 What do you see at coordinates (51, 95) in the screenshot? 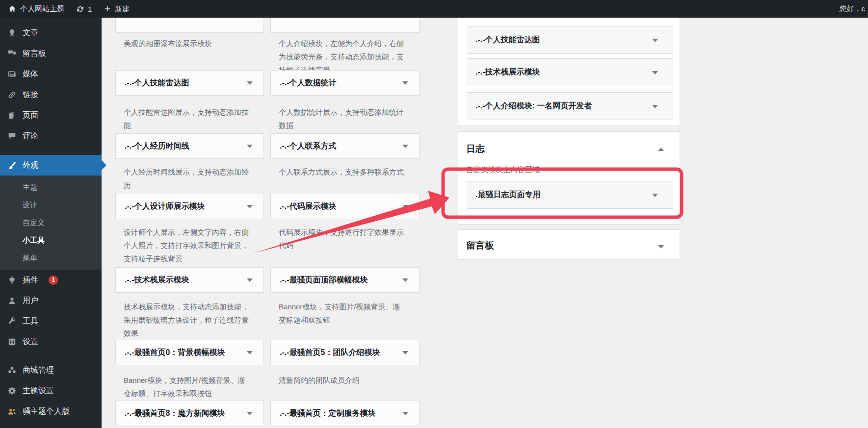
I see `sidebar-item-links: 链接` at bounding box center [51, 95].